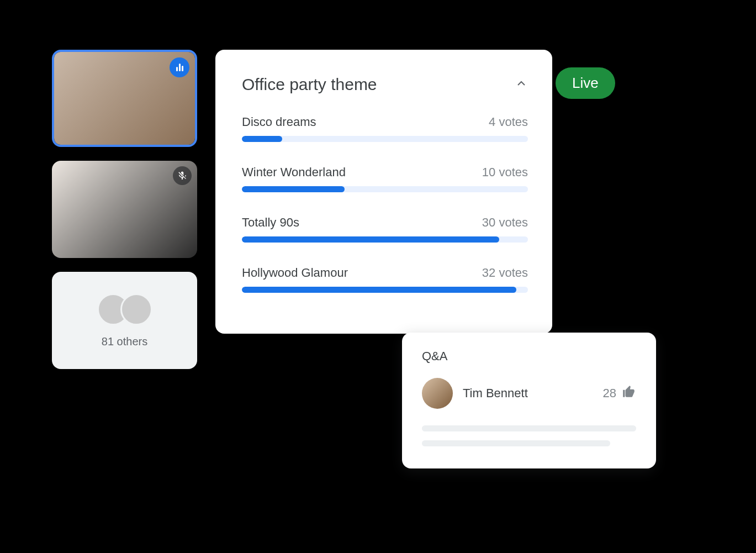 The width and height of the screenshot is (756, 553). Describe the element at coordinates (529, 356) in the screenshot. I see `qa-title: Q&A` at that location.